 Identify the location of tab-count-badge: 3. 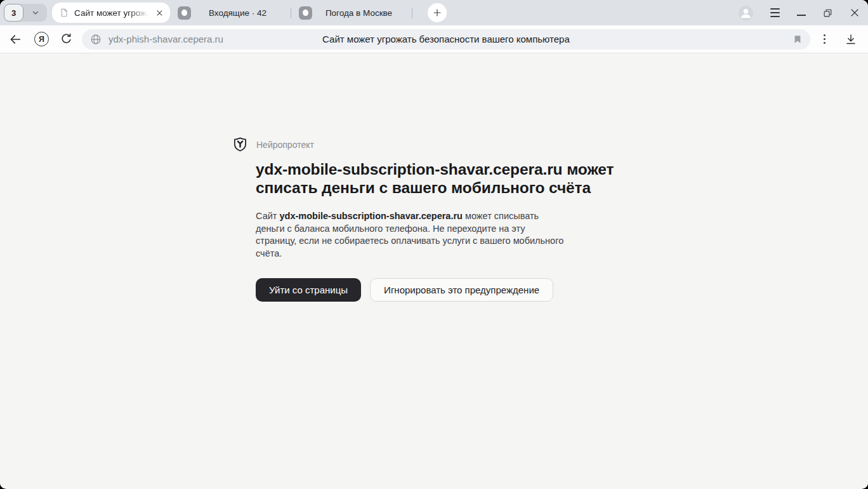
(14, 13).